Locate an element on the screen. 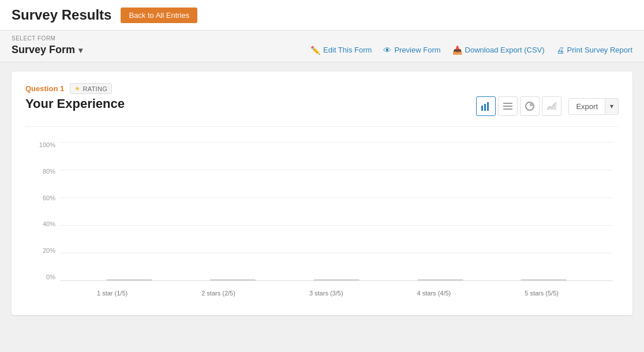  form-select-row: Survey Form ▾ ✏️ Edit This Form 👁 Previe… is located at coordinates (322, 50).